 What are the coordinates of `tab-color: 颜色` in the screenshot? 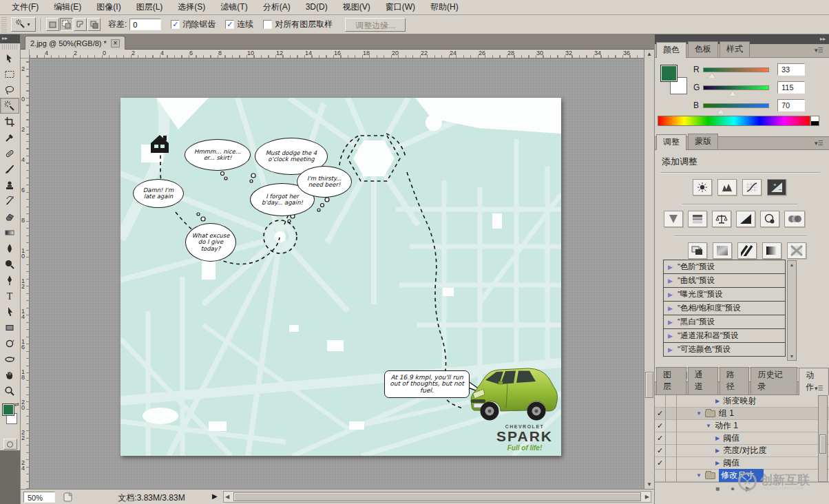 It's located at (671, 50).